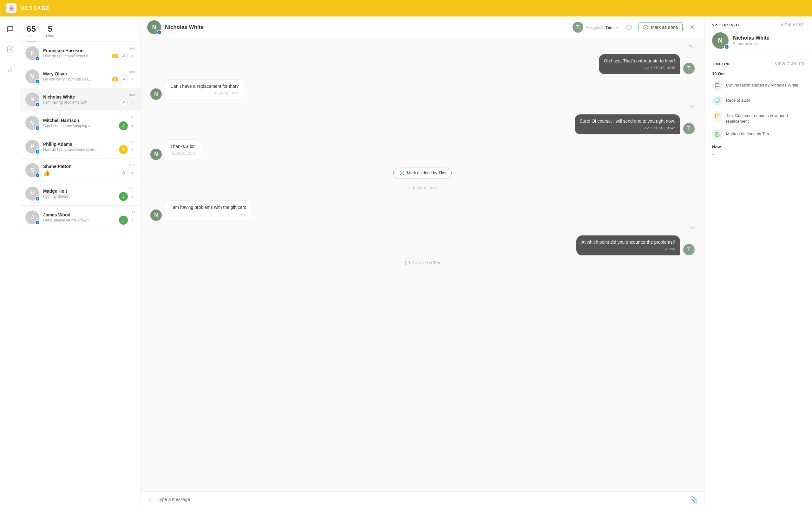 The height and width of the screenshot is (507, 812). I want to click on list-item: N f Nicholas White I am having problems …, so click(81, 100).